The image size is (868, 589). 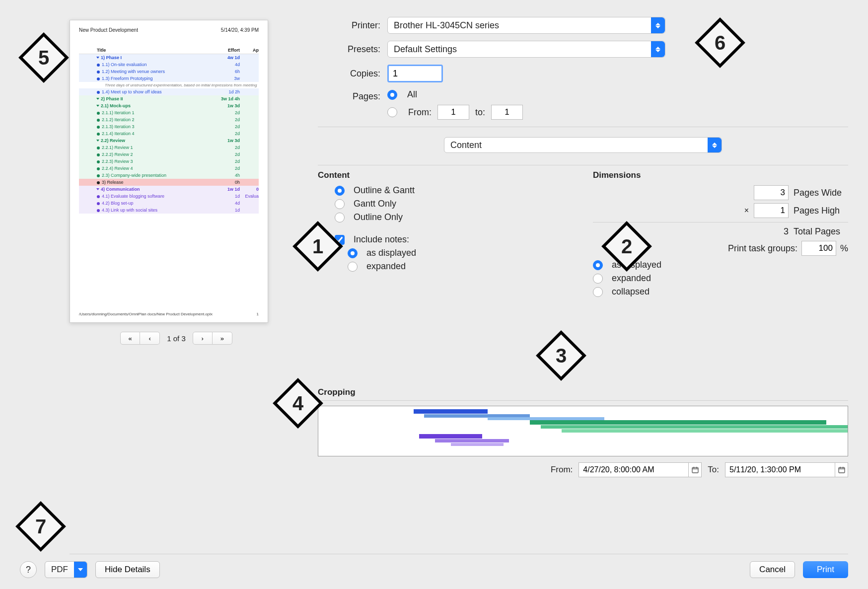 I want to click on preview-pager: « ‹ 1 of 3 › », so click(x=176, y=338).